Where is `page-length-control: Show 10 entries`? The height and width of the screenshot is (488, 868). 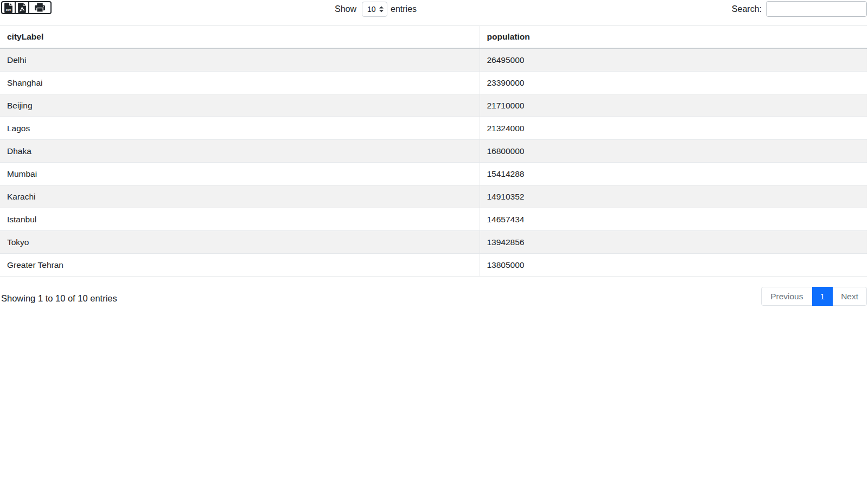 page-length-control: Show 10 entries is located at coordinates (375, 9).